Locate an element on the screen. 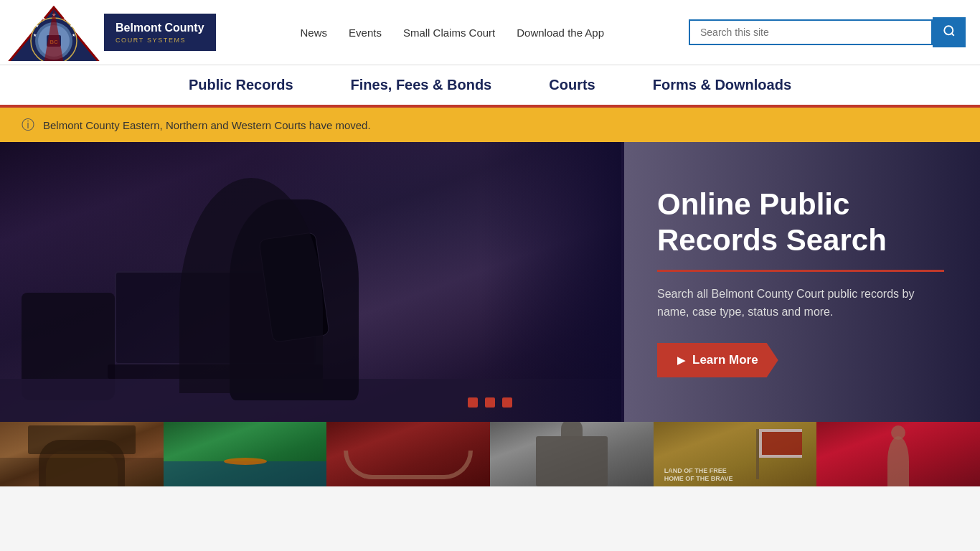 This screenshot has width=980, height=551. brand-area: BC ★ ★ ★ ★ ★ ★ ★ Belmont County COURT SY… is located at coordinates (108, 32).